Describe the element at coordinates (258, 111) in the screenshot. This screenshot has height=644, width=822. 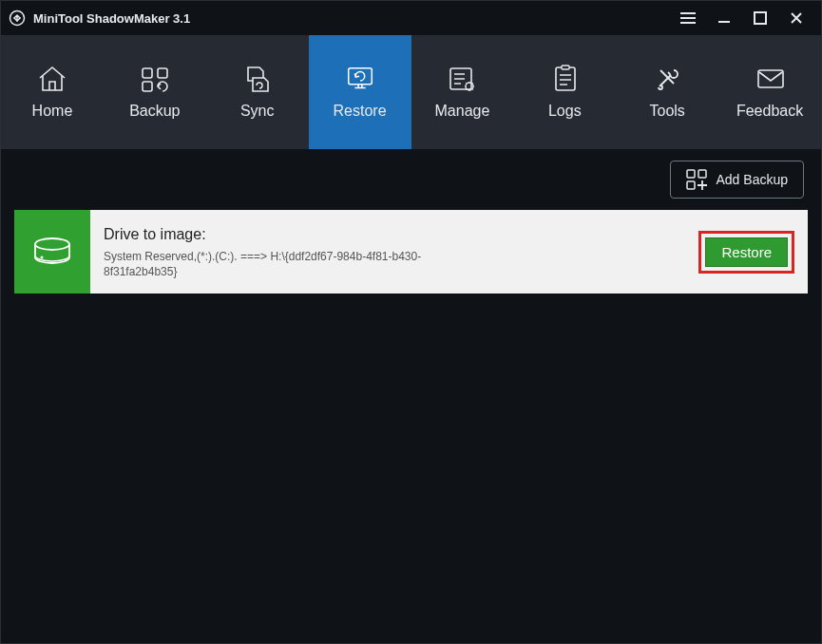
I see `nav-label: Sync` at that location.